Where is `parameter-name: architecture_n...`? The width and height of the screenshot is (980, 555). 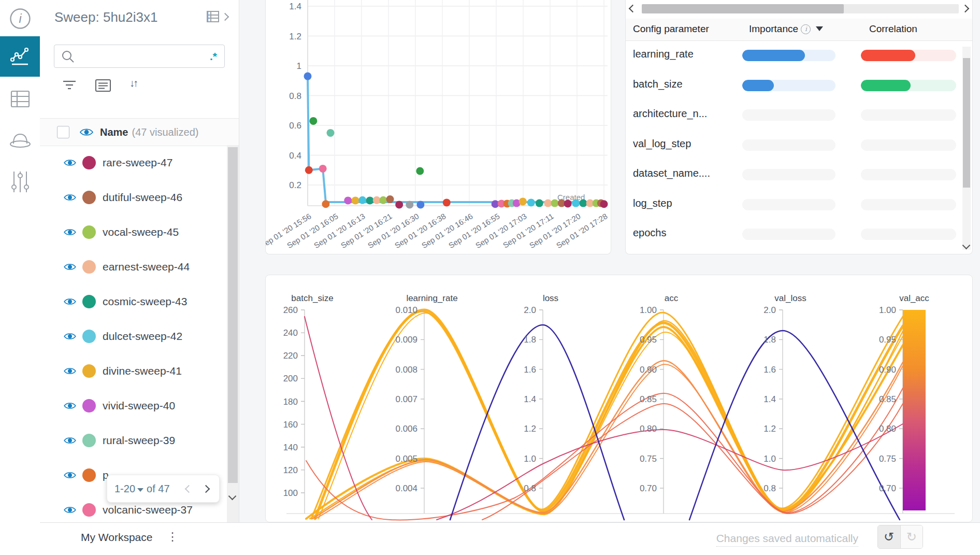
parameter-name: architecture_n... is located at coordinates (670, 114).